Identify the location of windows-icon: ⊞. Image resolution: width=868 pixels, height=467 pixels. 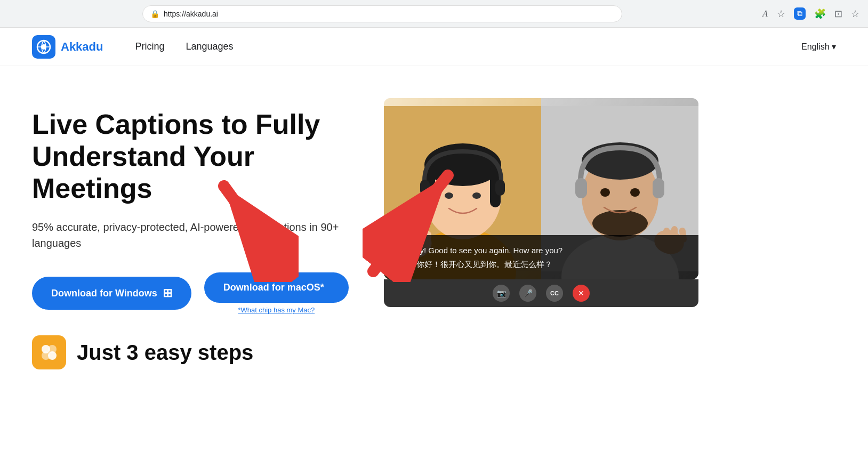
(167, 293).